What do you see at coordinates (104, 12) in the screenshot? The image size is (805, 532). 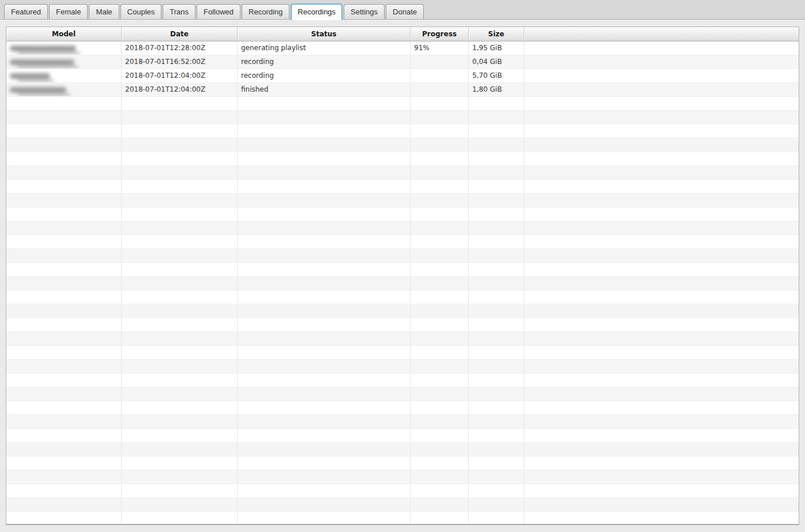 I see `tab-male: Male` at bounding box center [104, 12].